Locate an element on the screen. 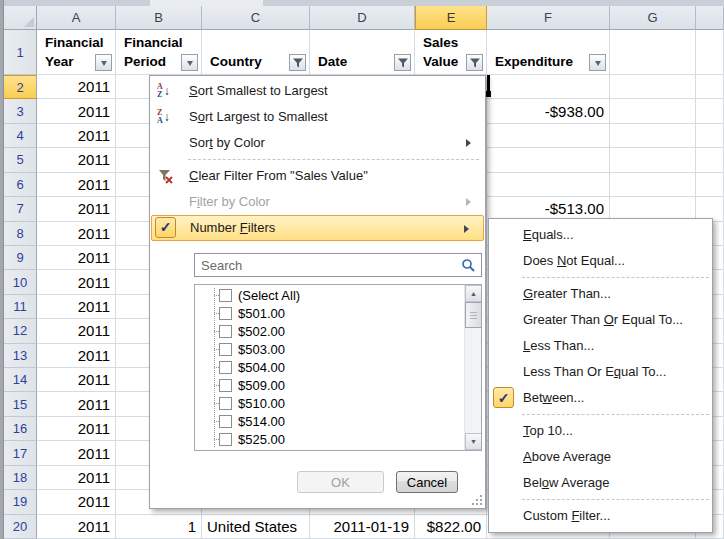  field-cell-F: Expenditure is located at coordinates (548, 52).